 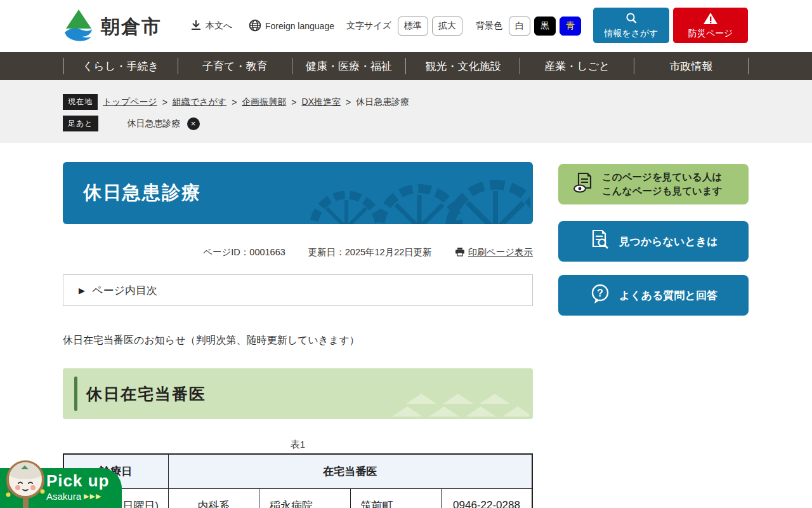 I want to click on faq-button: ? よくある質問と回答, so click(x=653, y=295).